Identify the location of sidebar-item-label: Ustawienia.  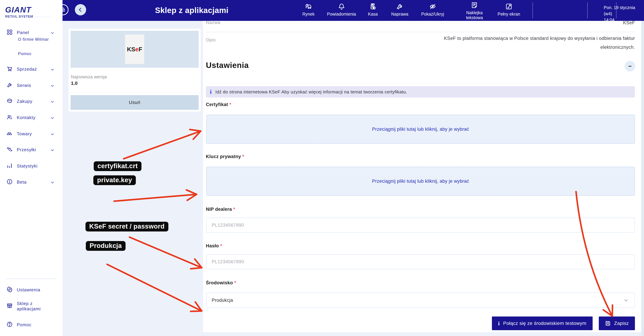
(28, 290).